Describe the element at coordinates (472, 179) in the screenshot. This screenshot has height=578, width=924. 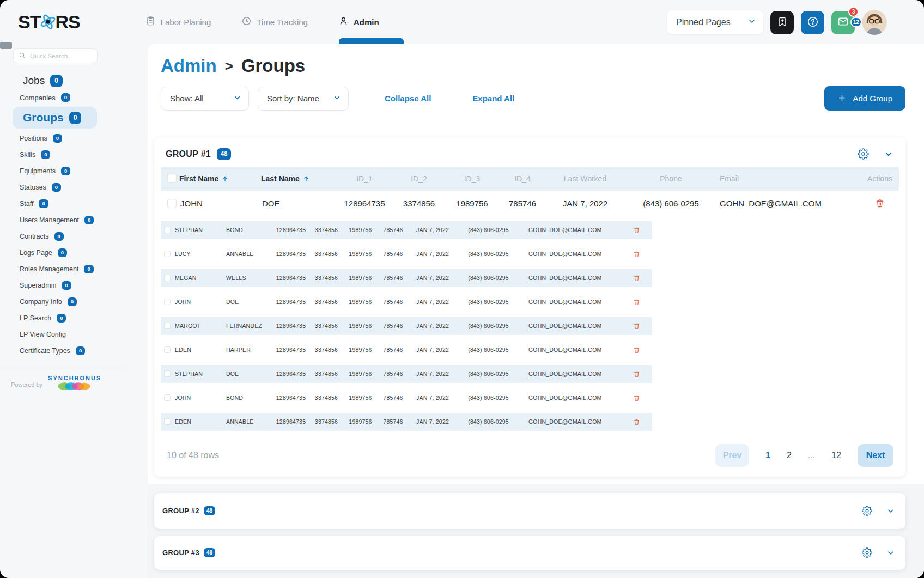
I see `column-id3: ID_3` at that location.